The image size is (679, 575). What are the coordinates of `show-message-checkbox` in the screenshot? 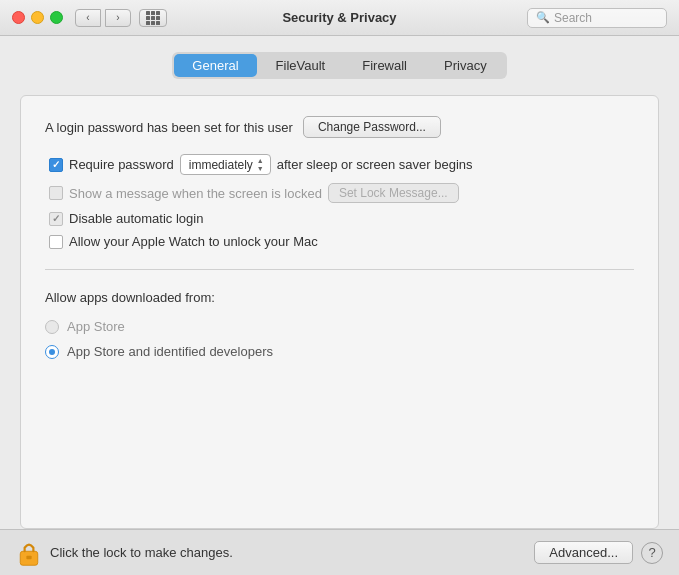 It's located at (56, 193).